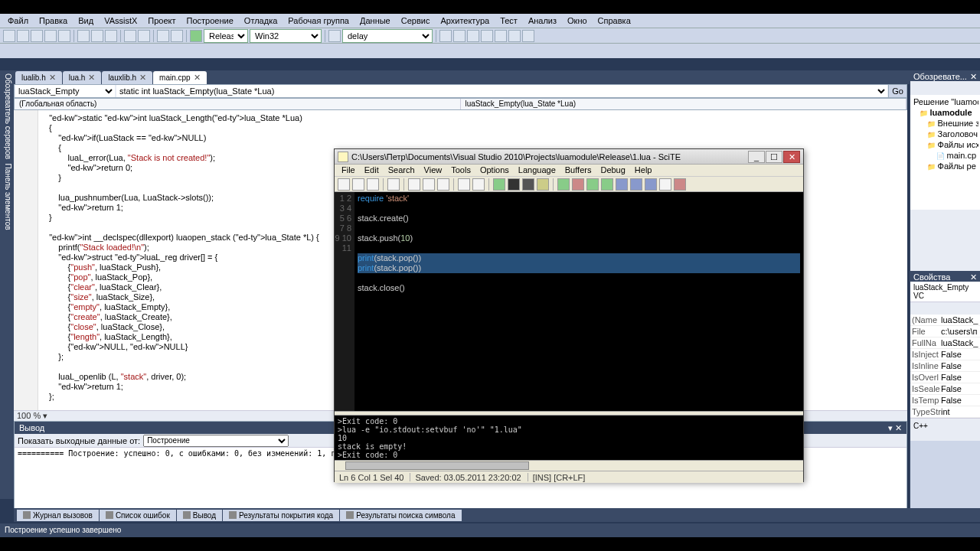 This screenshot has width=980, height=551. Describe the element at coordinates (344, 184) in the screenshot. I see `scite-new-icon` at that location.